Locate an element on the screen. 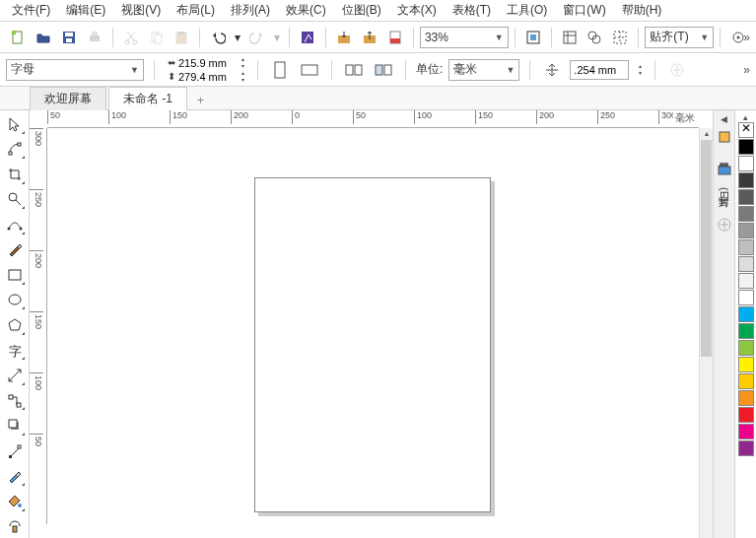  show-rulers-button is located at coordinates (570, 37).